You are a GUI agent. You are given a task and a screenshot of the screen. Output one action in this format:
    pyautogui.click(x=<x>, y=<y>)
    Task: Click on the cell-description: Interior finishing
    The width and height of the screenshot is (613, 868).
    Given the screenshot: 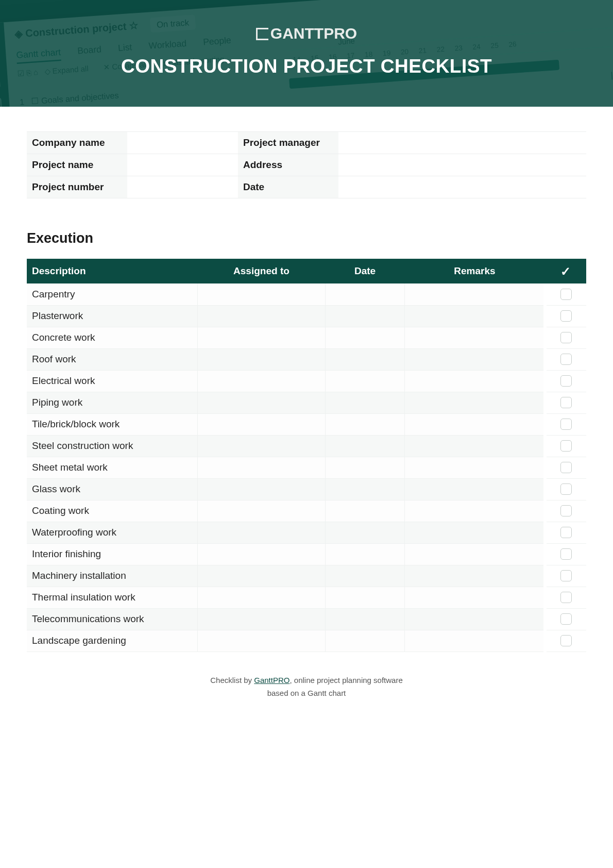 What is the action you would take?
    pyautogui.click(x=112, y=554)
    